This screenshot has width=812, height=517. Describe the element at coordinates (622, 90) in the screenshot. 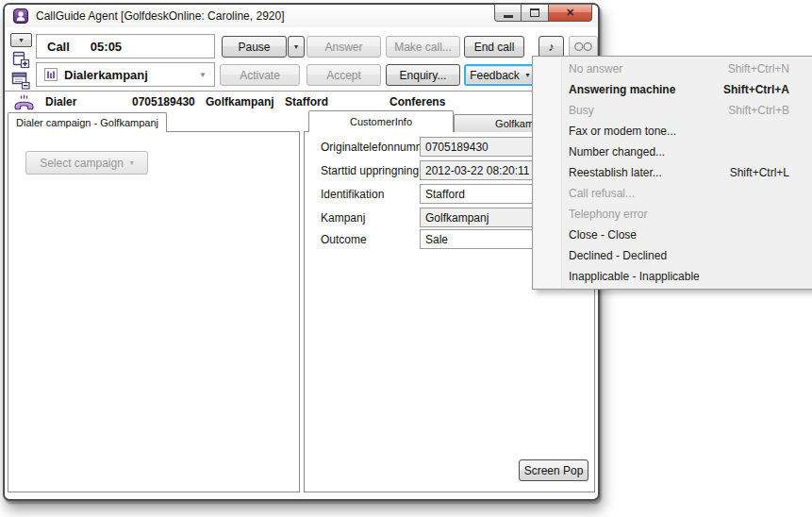

I see `menu-item-label: Answering machine` at that location.